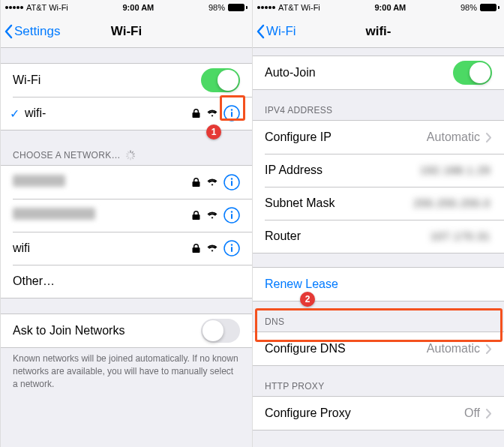  Describe the element at coordinates (126, 32) in the screenshot. I see `nav-bar: Settings Wi-Fi` at that location.